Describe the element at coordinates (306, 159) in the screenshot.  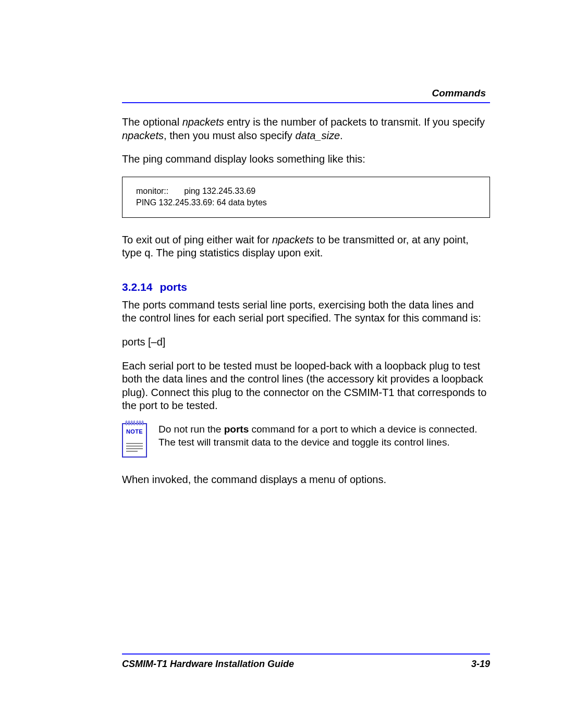
I see `paragraph-ping-display: The ping command display looks something…` at that location.